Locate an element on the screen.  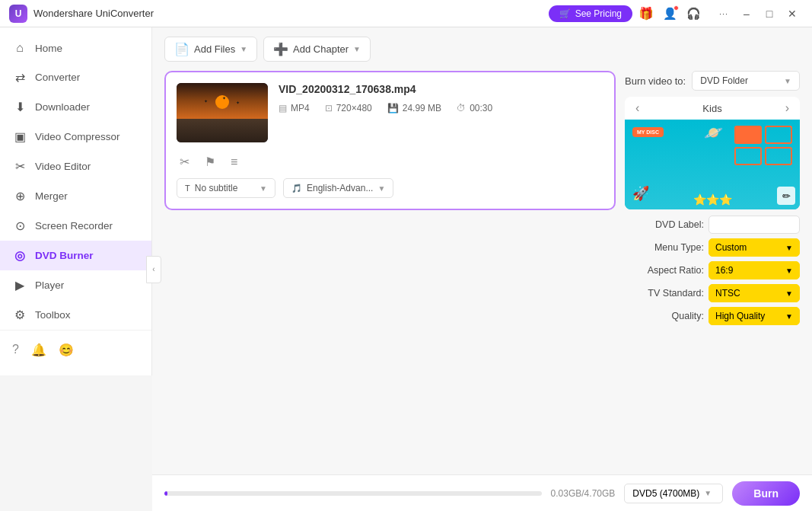
sidebar-label-video-compressor: Video Compressor is located at coordinates (78, 137).